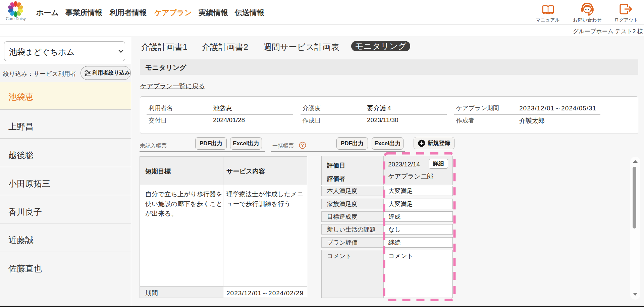 The width and height of the screenshot is (644, 307). What do you see at coordinates (15, 19) in the screenshot?
I see `svg-text: Care Daisy` at bounding box center [15, 19].